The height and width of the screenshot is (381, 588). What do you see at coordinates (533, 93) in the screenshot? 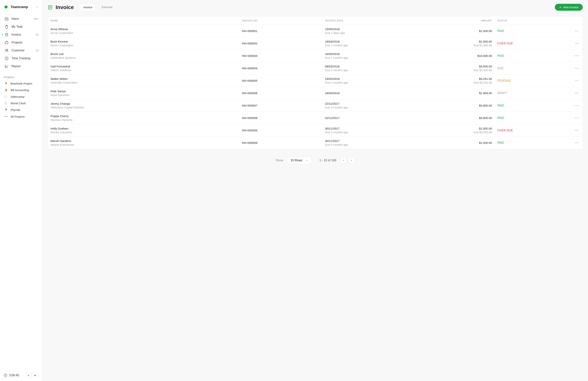
I see `cell-status: DRAFT` at bounding box center [533, 93].